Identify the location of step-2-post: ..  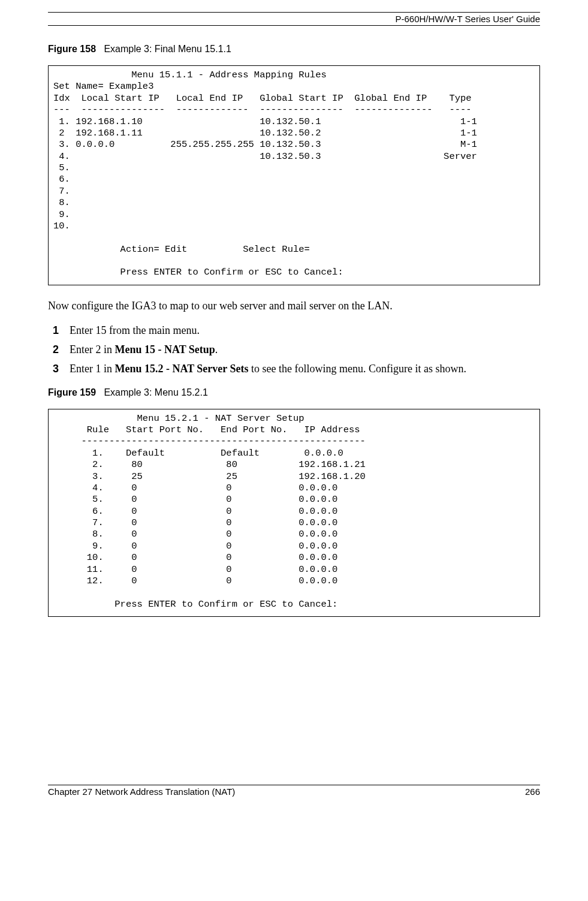
(217, 349).